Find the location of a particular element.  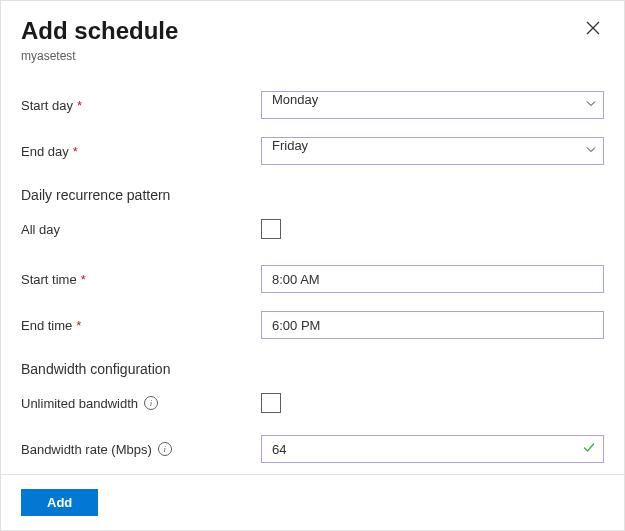

unlimited-checkbox is located at coordinates (271, 403).